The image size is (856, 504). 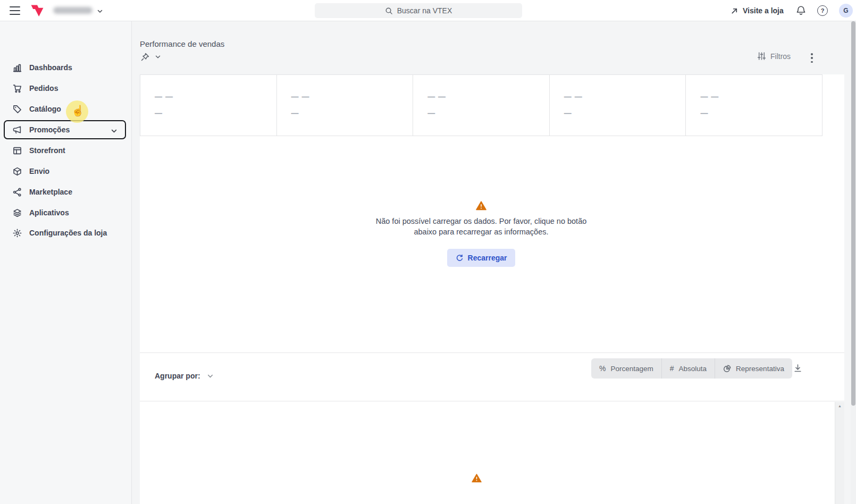 I want to click on error-message: Não foi possível carregar os dados. Por …, so click(x=482, y=226).